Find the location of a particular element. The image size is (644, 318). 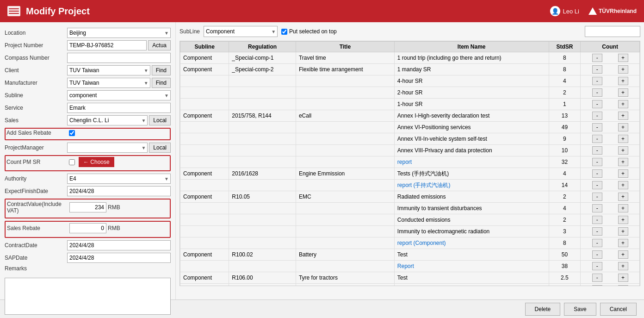

authority-select: E4 is located at coordinates (119, 179).